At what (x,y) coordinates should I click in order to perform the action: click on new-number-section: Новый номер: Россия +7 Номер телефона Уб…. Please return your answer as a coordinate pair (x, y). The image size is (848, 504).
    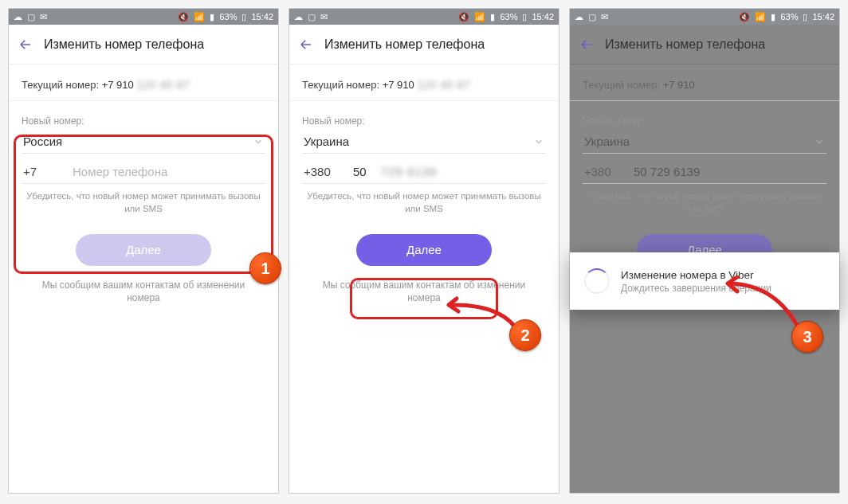
    Looking at the image, I should click on (143, 164).